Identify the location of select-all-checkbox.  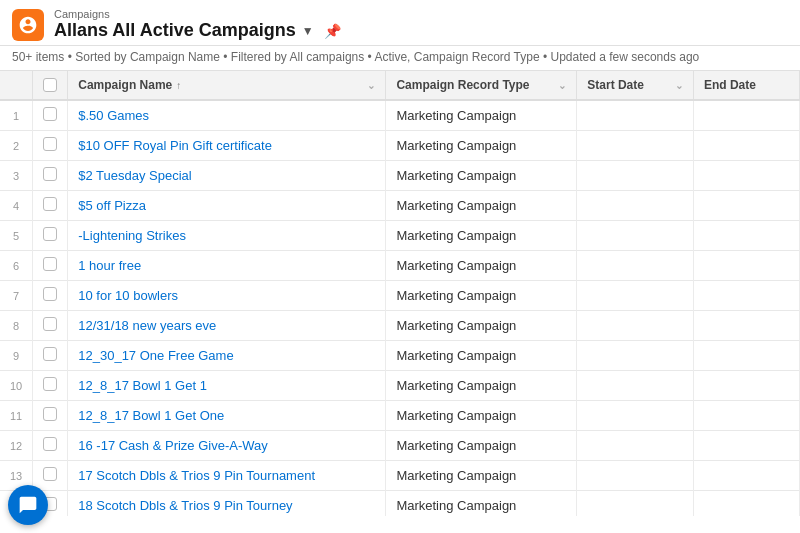
(50, 85).